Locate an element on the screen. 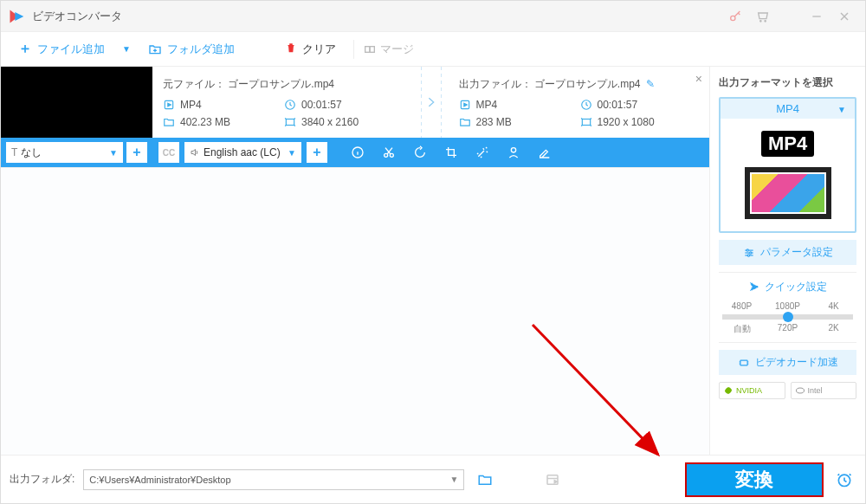  output-filename: ゴープロサンプル.mp4 is located at coordinates (587, 84).